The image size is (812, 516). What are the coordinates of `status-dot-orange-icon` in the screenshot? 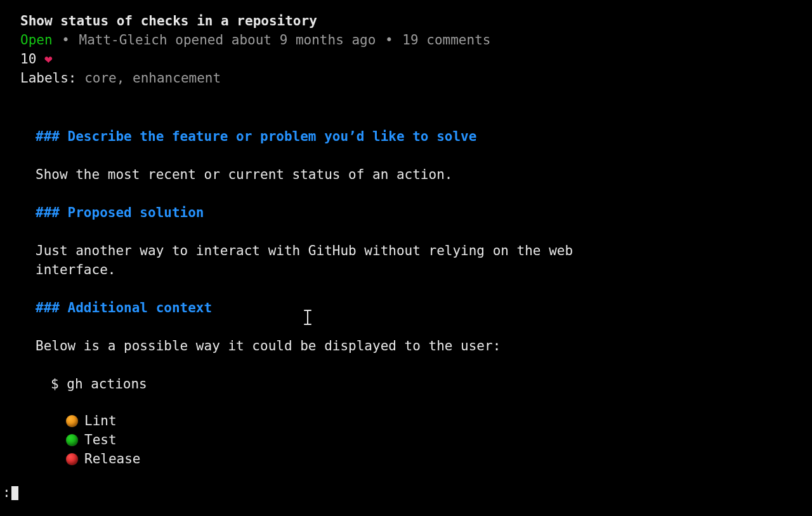 It's located at (72, 421).